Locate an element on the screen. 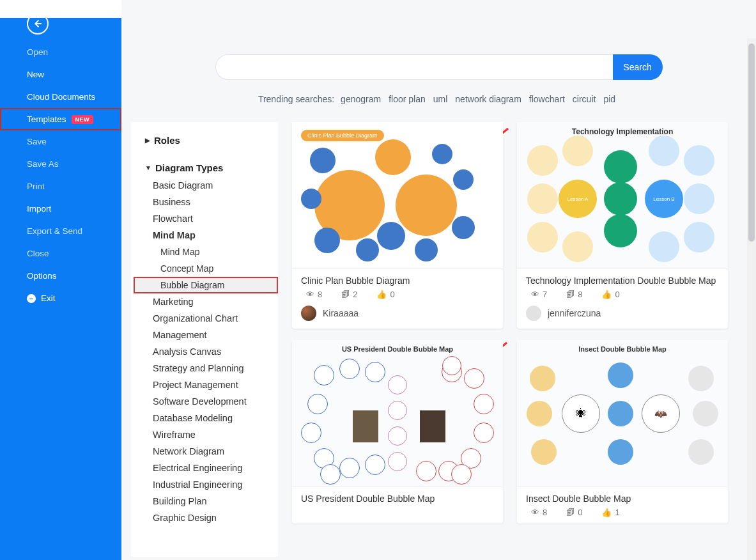 The height and width of the screenshot is (560, 756). trending-tag: genogram is located at coordinates (360, 99).